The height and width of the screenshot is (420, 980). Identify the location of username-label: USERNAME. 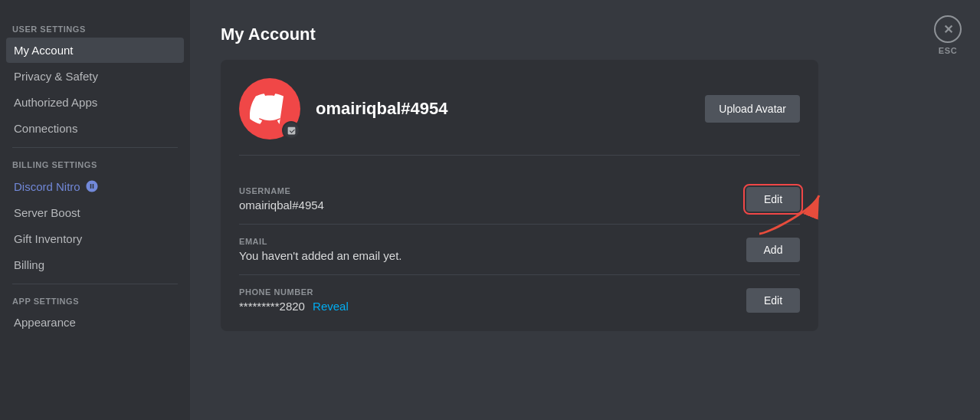
(282, 191).